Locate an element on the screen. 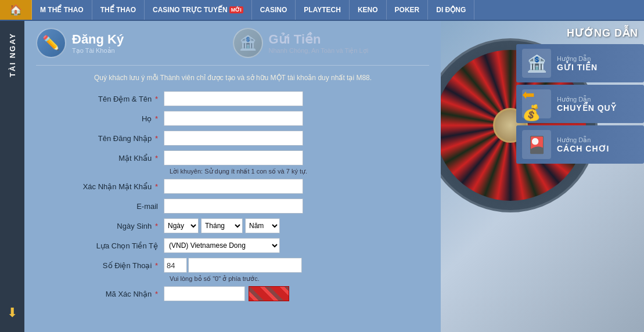 This screenshot has width=644, height=332. guide-card-chuyen-quy: ⬅💰 Hướng Dẫn CHUYỂN QUỸ is located at coordinates (580, 104).